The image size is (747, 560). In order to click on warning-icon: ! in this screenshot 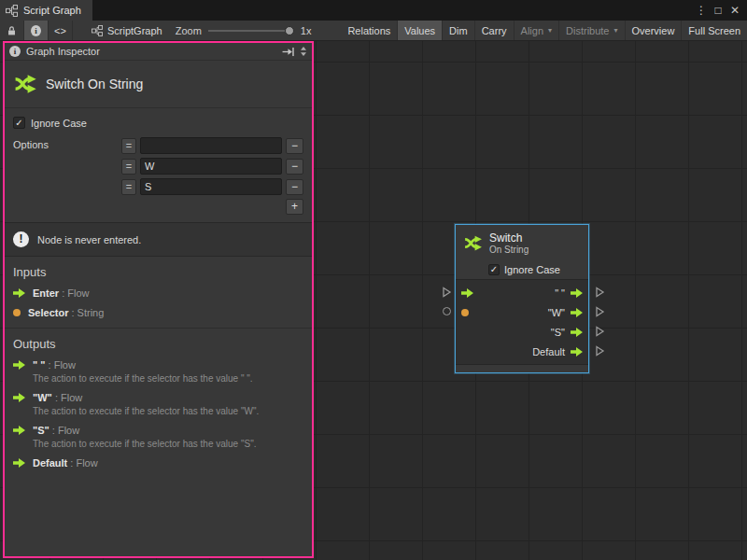, I will do `click(21, 239)`.